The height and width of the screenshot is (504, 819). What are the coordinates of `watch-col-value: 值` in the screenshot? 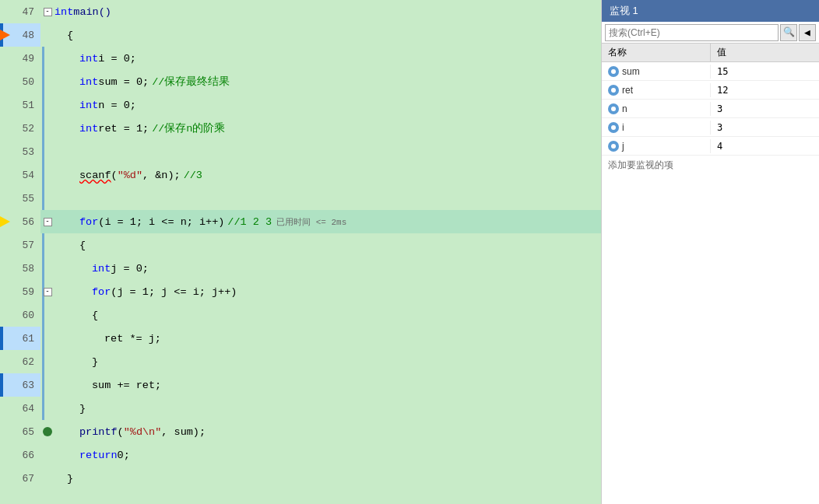 It's located at (765, 53).